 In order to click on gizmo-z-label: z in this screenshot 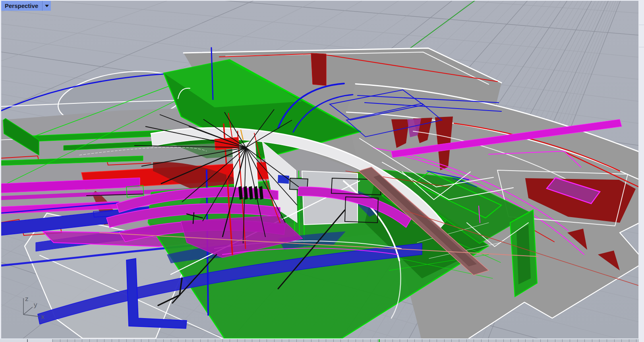, I will do `click(27, 299)`.